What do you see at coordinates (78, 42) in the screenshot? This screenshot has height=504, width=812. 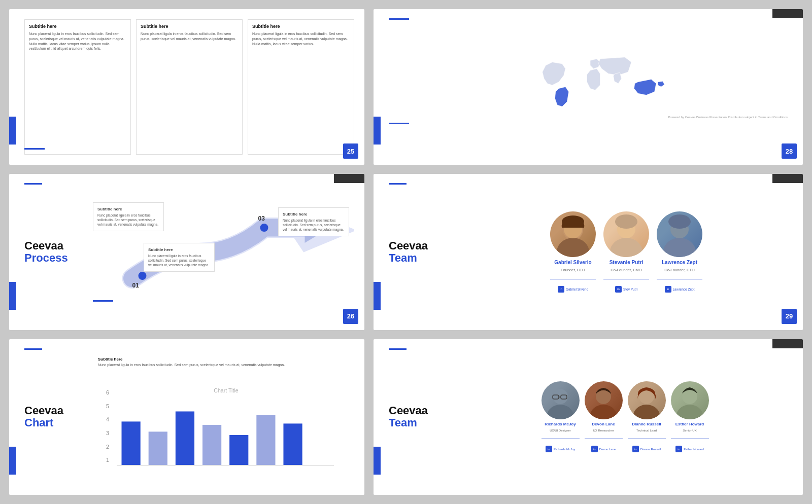 I see `col1-text: Nunc placerat ligula in eros faucibus so…` at bounding box center [78, 42].